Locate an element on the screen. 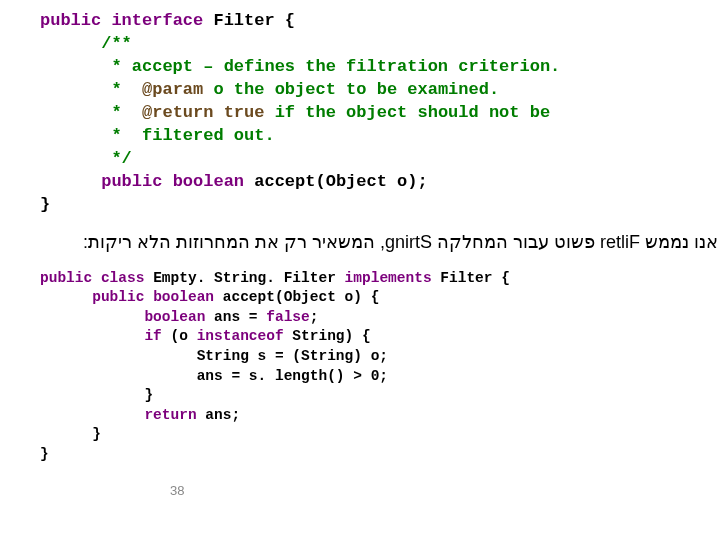 The height and width of the screenshot is (540, 720). keyword-interface: interface is located at coordinates (157, 20).